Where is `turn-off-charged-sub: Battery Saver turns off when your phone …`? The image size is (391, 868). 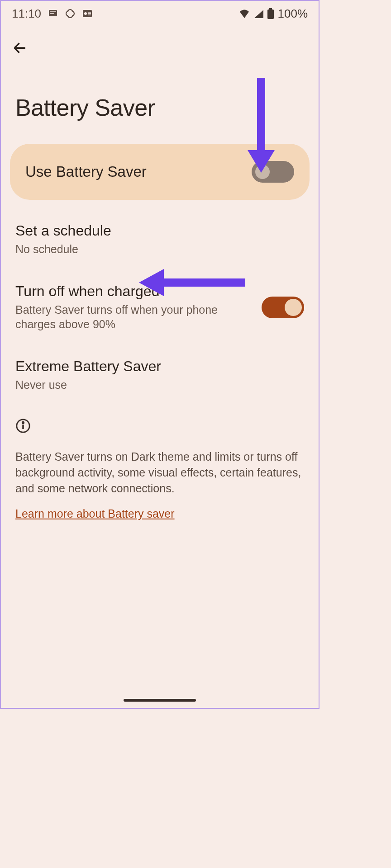 turn-off-charged-sub: Battery Saver turns off when your phone … is located at coordinates (134, 317).